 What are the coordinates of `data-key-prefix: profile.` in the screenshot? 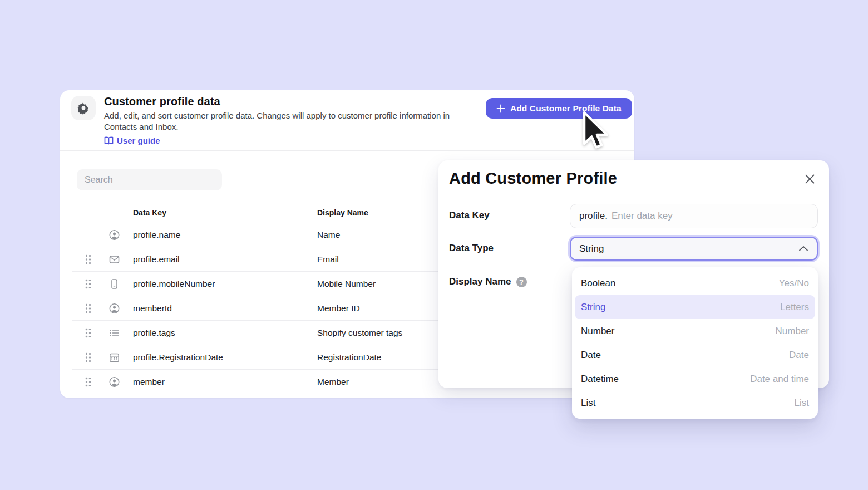 It's located at (593, 216).